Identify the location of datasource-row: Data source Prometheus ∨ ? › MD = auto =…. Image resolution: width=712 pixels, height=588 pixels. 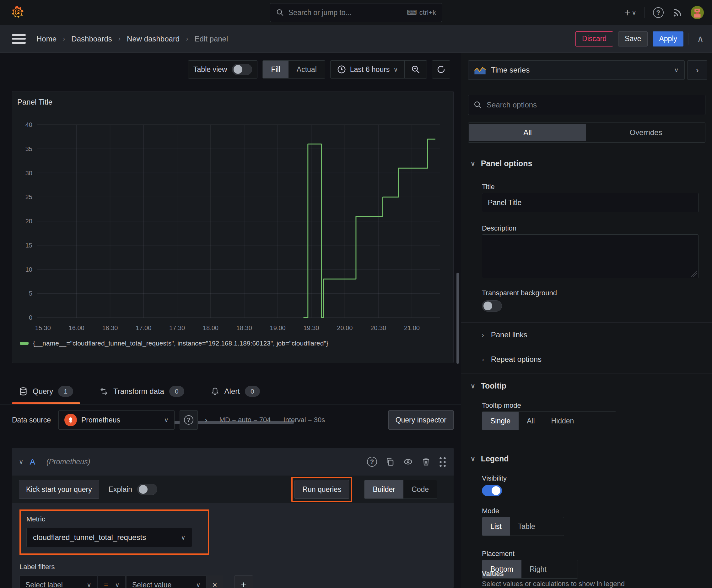
(233, 420).